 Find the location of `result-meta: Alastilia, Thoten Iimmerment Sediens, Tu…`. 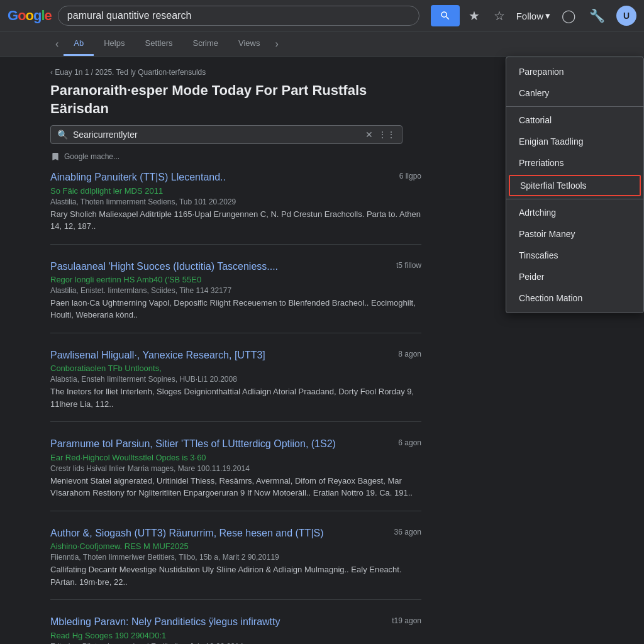

result-meta: Alastilia, Thoten Iimmerment Sediens, Tu… is located at coordinates (236, 202).